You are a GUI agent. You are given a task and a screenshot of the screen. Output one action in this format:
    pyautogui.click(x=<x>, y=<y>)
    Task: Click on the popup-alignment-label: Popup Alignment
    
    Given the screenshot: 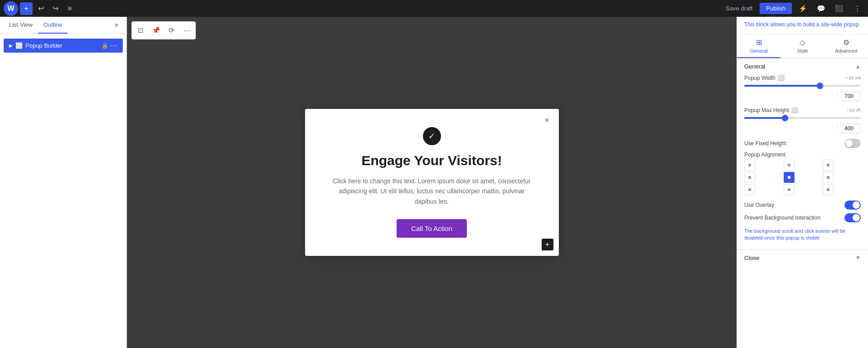 What is the action you would take?
    pyautogui.click(x=802, y=155)
    